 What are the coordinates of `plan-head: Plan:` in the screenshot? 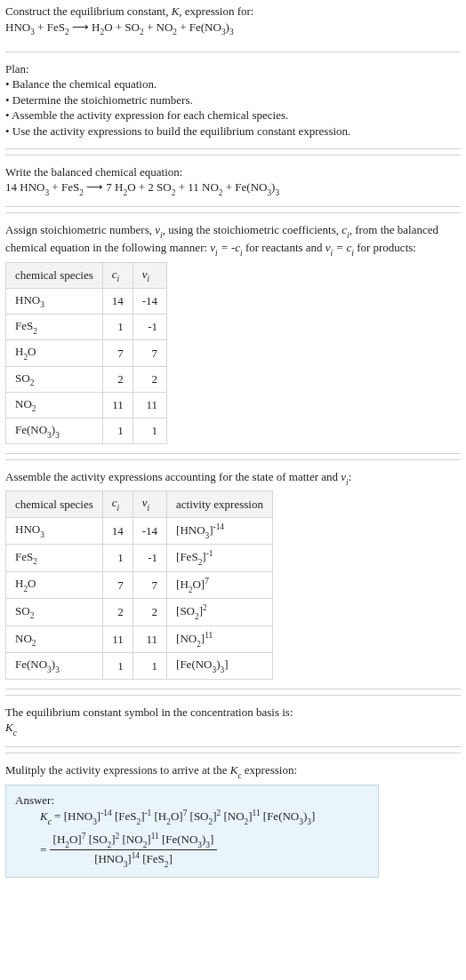 It's located at (233, 69).